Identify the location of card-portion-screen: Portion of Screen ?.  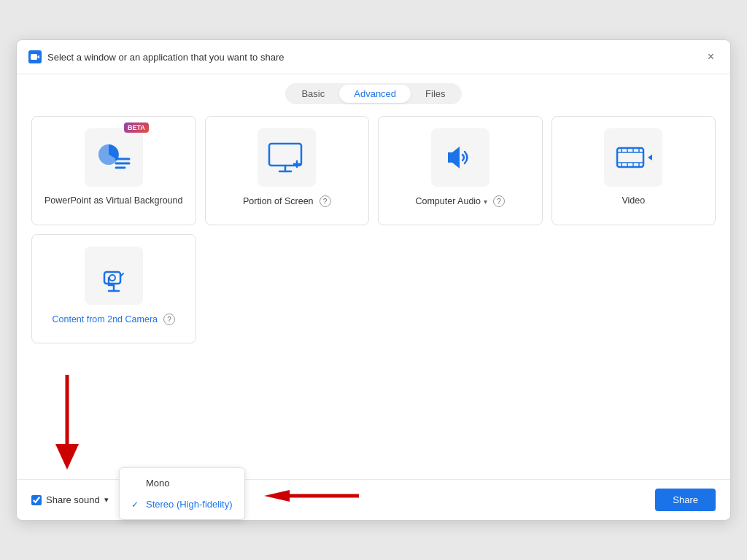
(287, 171).